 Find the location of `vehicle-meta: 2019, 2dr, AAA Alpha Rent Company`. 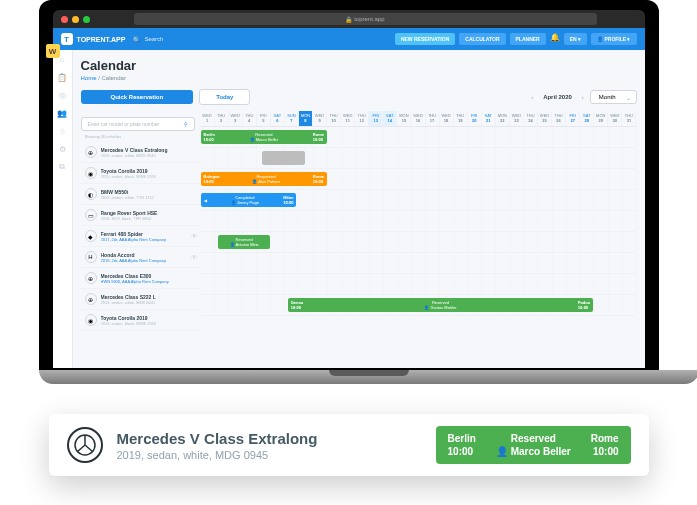

vehicle-meta: 2019, 2dr, AAA Alpha Rent Company is located at coordinates (144, 260).